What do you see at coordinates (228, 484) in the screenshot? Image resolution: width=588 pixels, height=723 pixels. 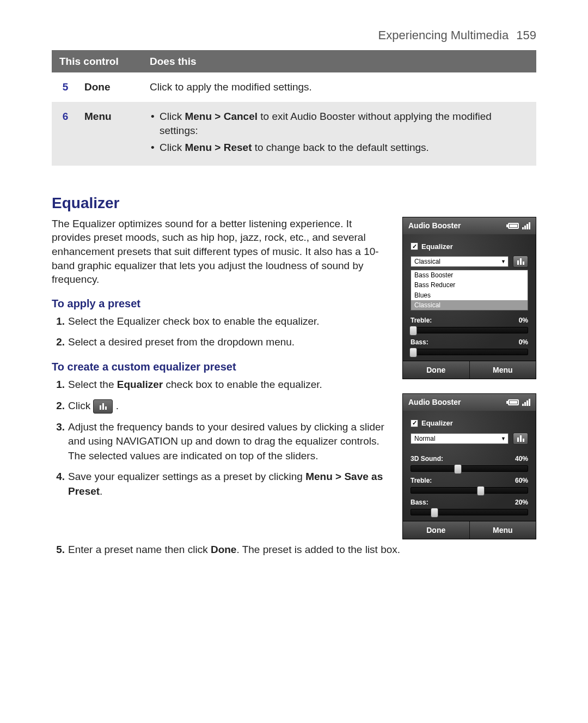 I see `step: Save your equalizer settings as a preset…` at bounding box center [228, 484].